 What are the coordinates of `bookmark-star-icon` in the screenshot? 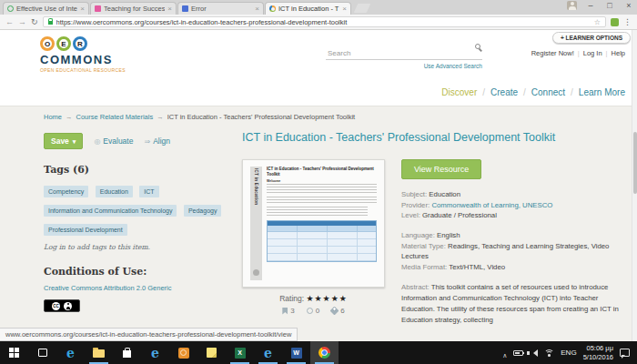 It's located at (597, 22).